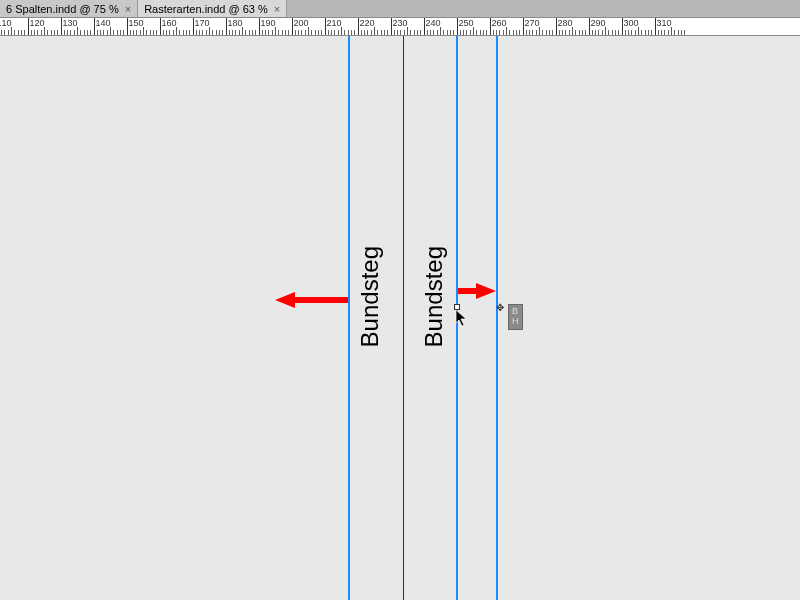 This screenshot has height=600, width=800. Describe the element at coordinates (212, 8) in the screenshot. I see `tab-rasterarten: Rasterarten.indd @ 63 % ×` at that location.